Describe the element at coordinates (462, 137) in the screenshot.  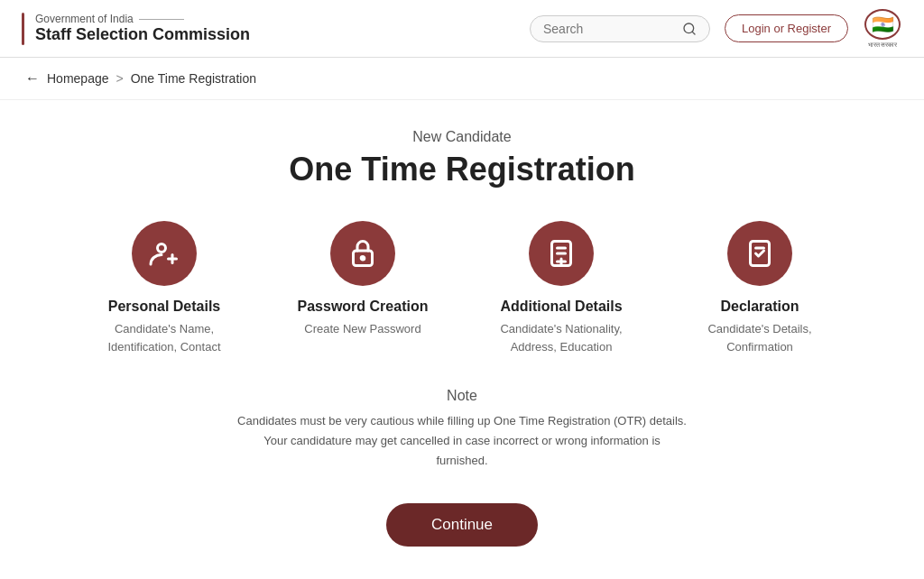
I see `sub-heading: New Candidate` at that location.